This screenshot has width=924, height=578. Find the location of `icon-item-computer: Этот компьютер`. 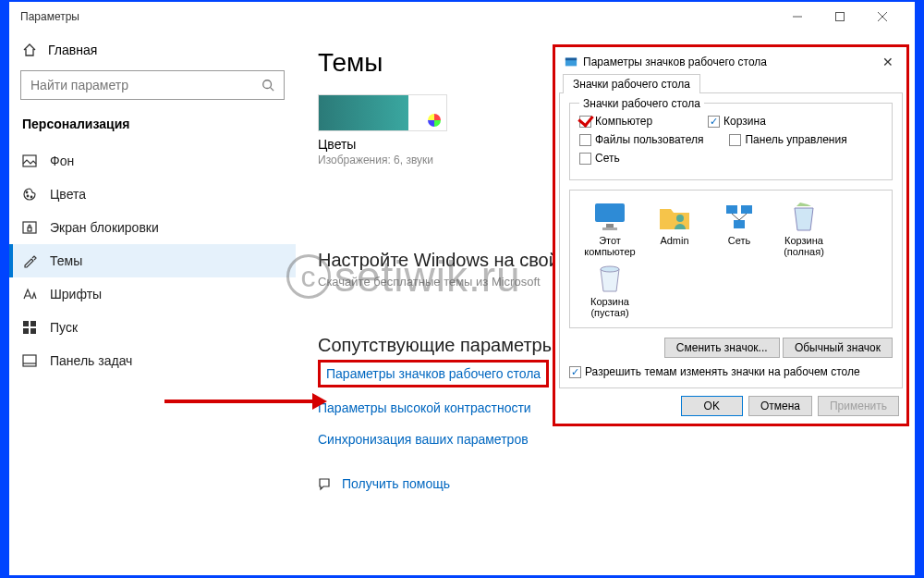

icon-item-computer: Этот компьютер is located at coordinates (610, 228).